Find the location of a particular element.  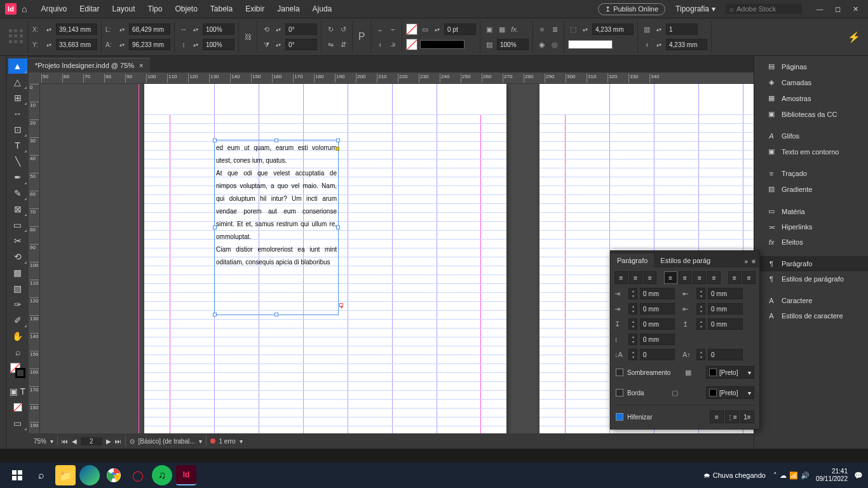

fill-stroke-swap is located at coordinates (18, 370).